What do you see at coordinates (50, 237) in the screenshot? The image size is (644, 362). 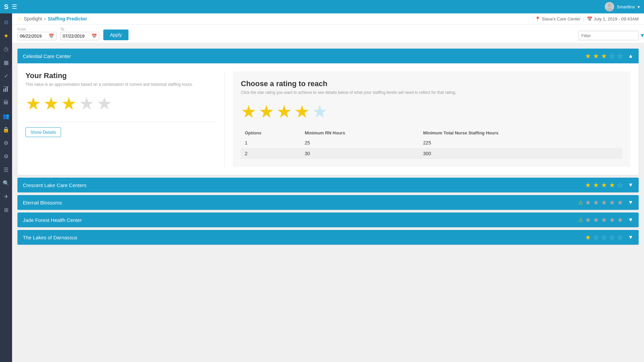 I see `facility-name-lakes: The Lakes of Darnassus` at bounding box center [50, 237].